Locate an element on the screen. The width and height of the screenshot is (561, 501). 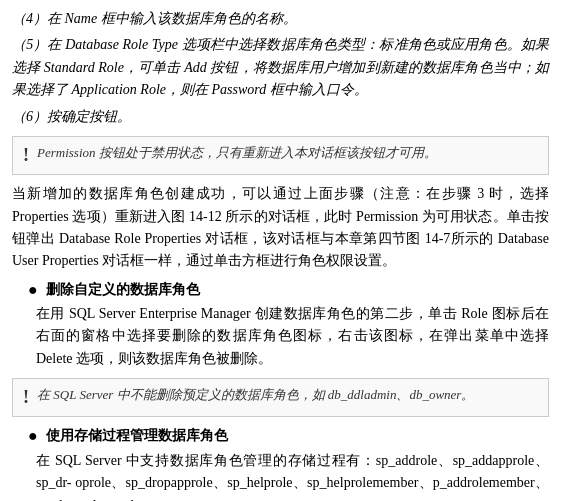
bullet-label-1: 删除自定义的数据库角色 is located at coordinates (123, 290).